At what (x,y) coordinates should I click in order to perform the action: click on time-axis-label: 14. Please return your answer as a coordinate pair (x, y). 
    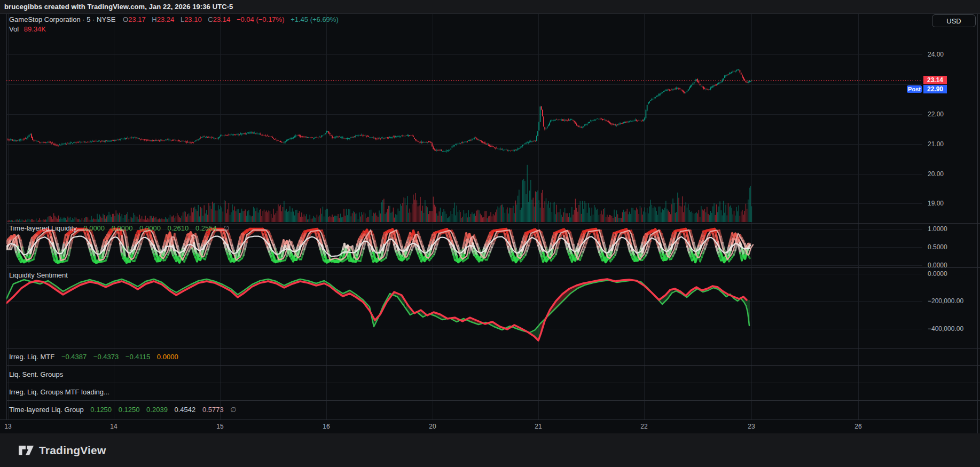
    Looking at the image, I should click on (113, 426).